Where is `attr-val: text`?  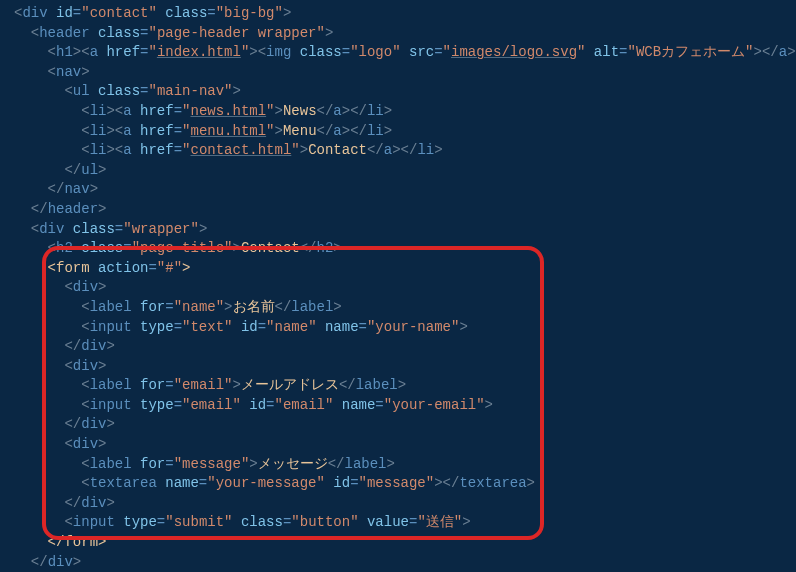 attr-val: text is located at coordinates (207, 327).